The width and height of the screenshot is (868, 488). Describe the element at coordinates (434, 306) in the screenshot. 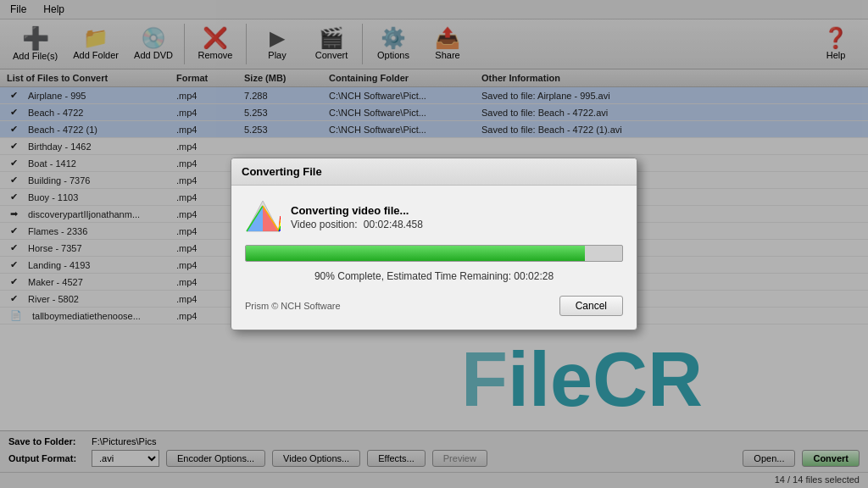

I see `modal-footer: Prism © NCH Software Cancel` at that location.